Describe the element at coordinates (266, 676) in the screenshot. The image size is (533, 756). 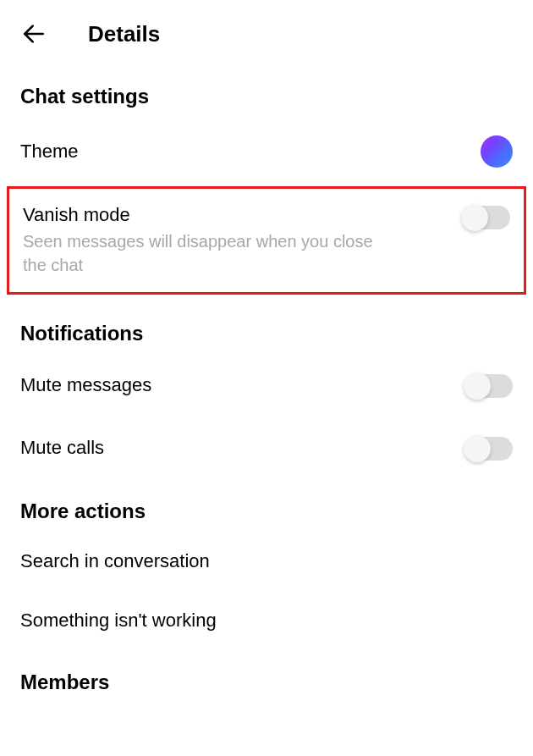
I see `section-header-members: Members` at that location.